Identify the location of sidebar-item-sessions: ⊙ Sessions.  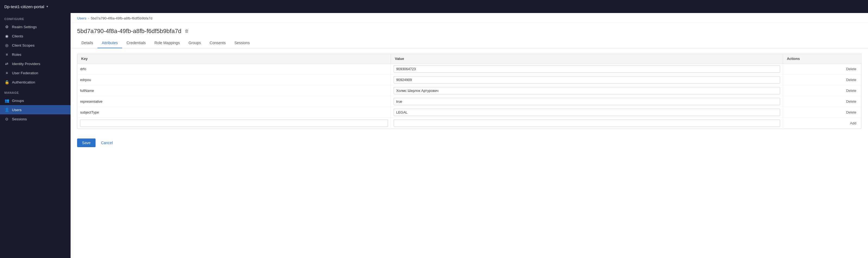
(35, 119).